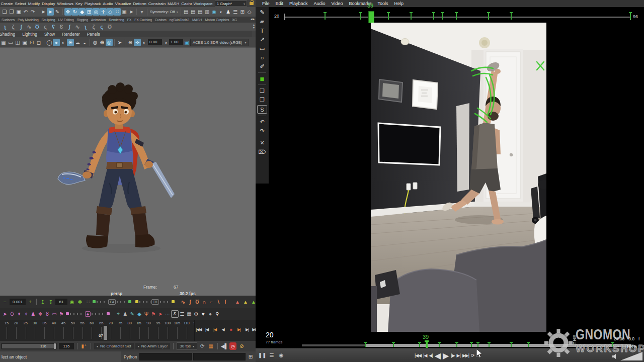 The image size is (644, 362). Describe the element at coordinates (11, 42) in the screenshot. I see `film-gate-icon: ▭` at that location.